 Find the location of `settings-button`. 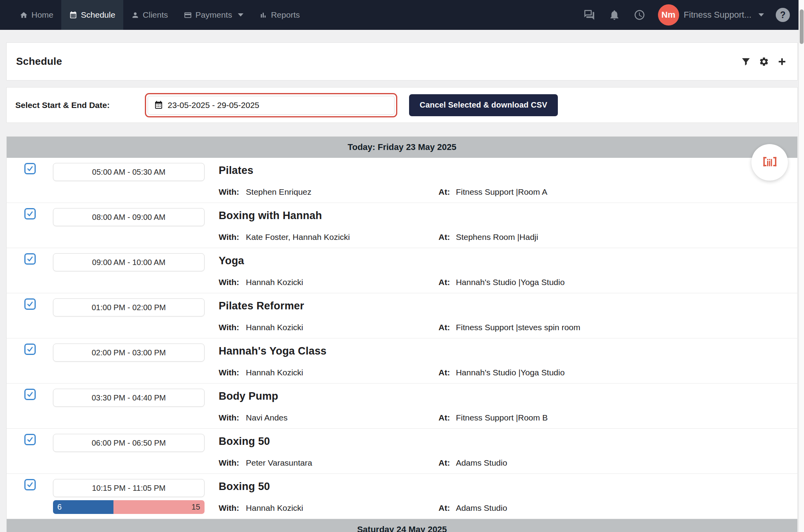

settings-button is located at coordinates (764, 62).